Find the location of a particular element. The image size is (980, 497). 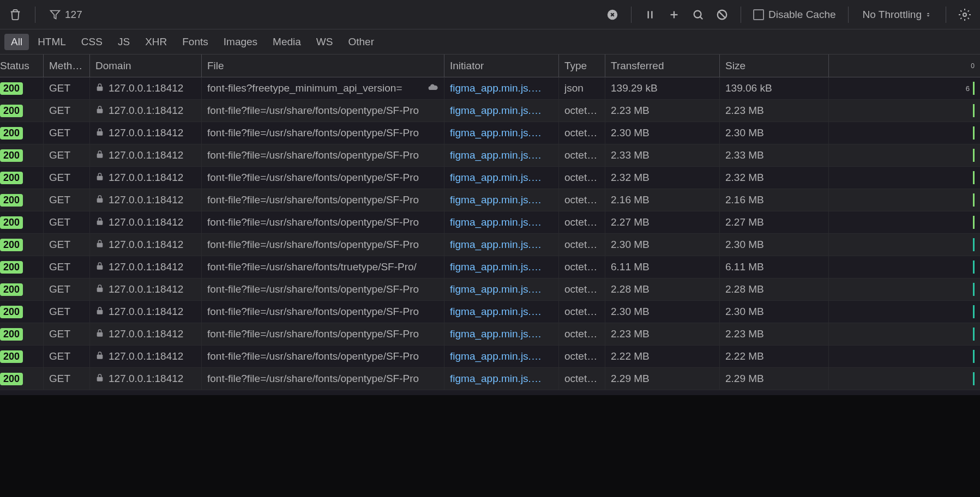

settings-button is located at coordinates (965, 15).